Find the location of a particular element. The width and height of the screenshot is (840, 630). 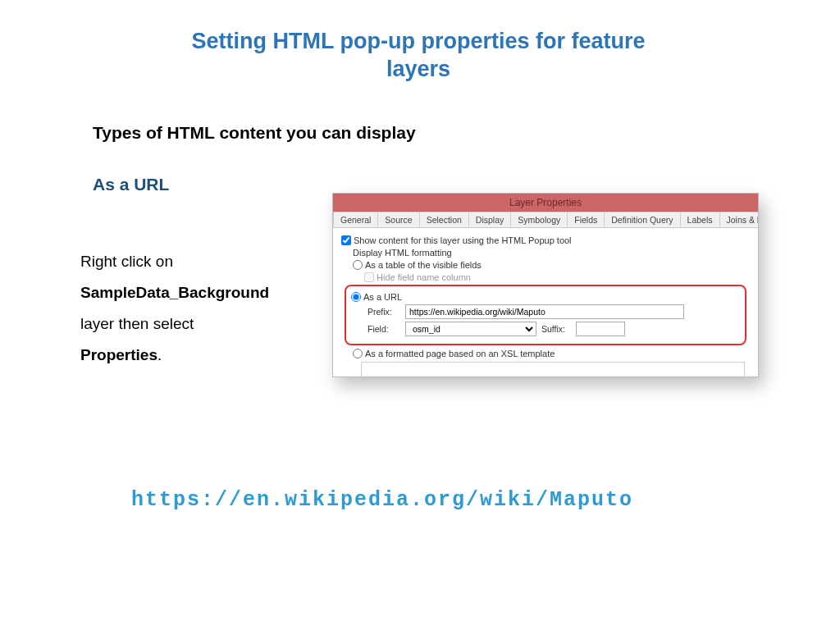

instr-properties: Properties is located at coordinates (119, 354).